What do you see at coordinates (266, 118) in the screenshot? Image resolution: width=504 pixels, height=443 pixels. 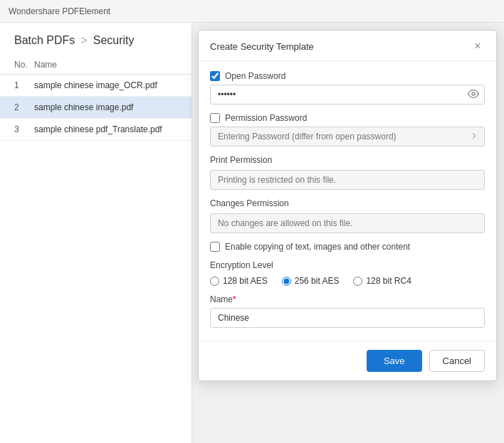 I see `permission-password-label: Permission Password` at bounding box center [266, 118].